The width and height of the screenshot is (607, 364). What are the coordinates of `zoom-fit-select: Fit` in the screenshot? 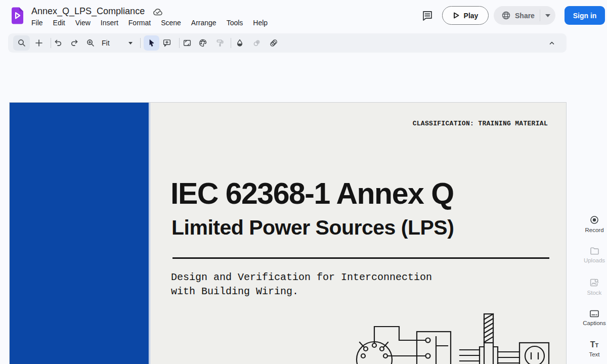 It's located at (106, 43).